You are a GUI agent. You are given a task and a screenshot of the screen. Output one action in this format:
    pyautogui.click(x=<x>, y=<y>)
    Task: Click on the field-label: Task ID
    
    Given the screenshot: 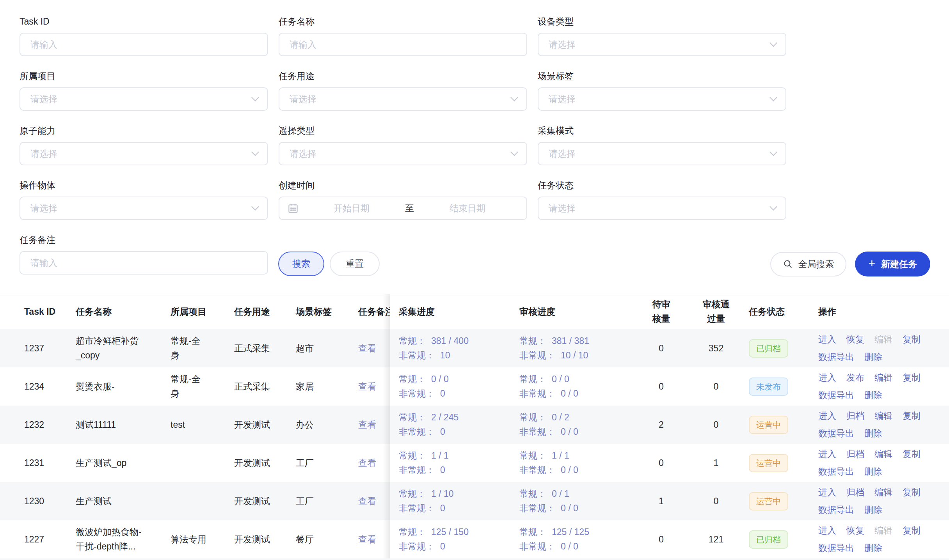 What is the action you would take?
    pyautogui.click(x=144, y=21)
    